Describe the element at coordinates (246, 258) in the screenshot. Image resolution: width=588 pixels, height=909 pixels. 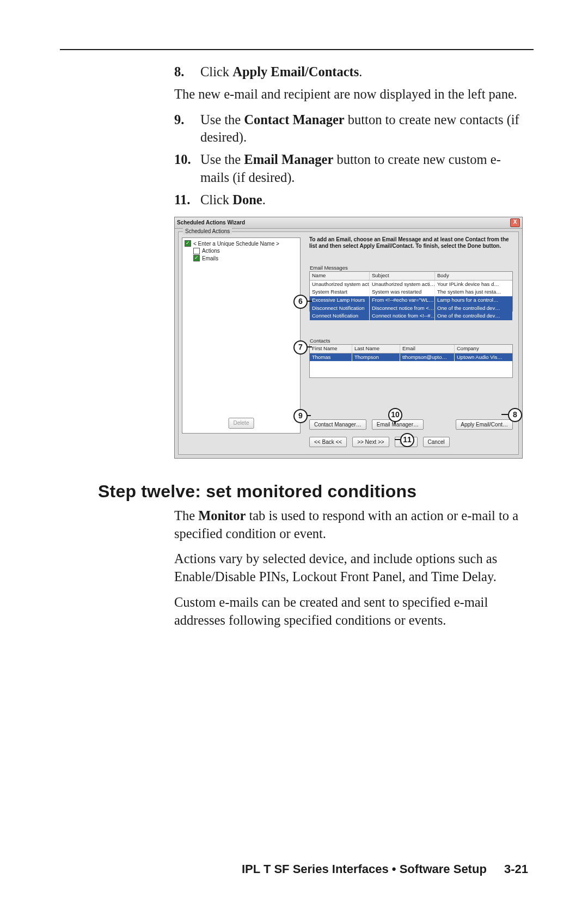
I see `tree-item-emails: ✓ Emails` at that location.